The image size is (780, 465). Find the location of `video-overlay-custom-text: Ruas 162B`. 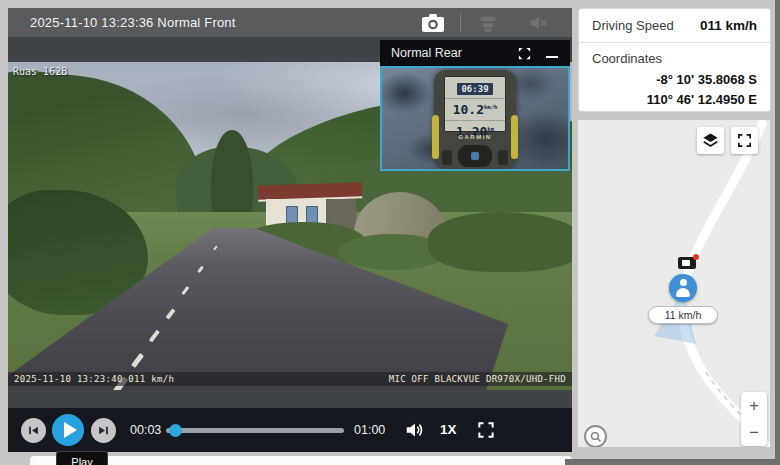

video-overlay-custom-text: Ruas 162B is located at coordinates (40, 72).